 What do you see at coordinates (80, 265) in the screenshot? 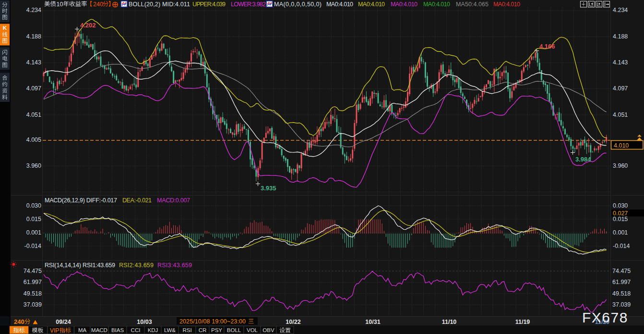
I see `svg-text: RSI(14,14,14) RSI1:43.659` at bounding box center [80, 265].